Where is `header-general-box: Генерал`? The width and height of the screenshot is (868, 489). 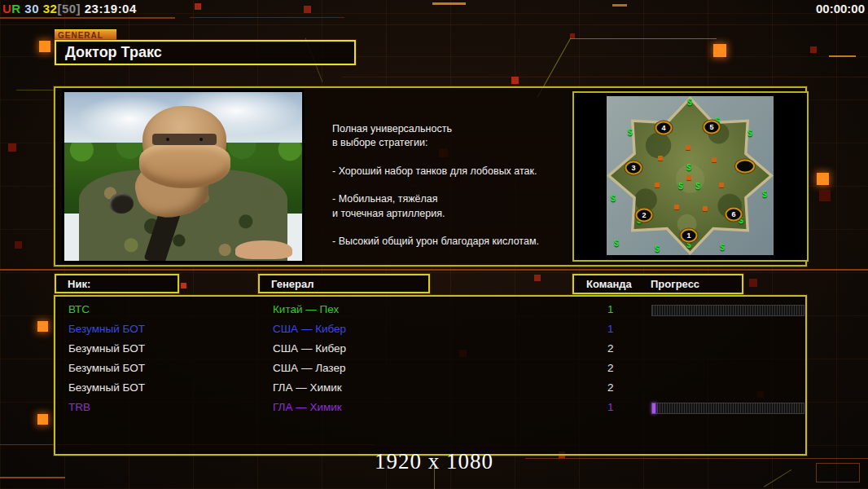
header-general-box: Генерал is located at coordinates (344, 284).